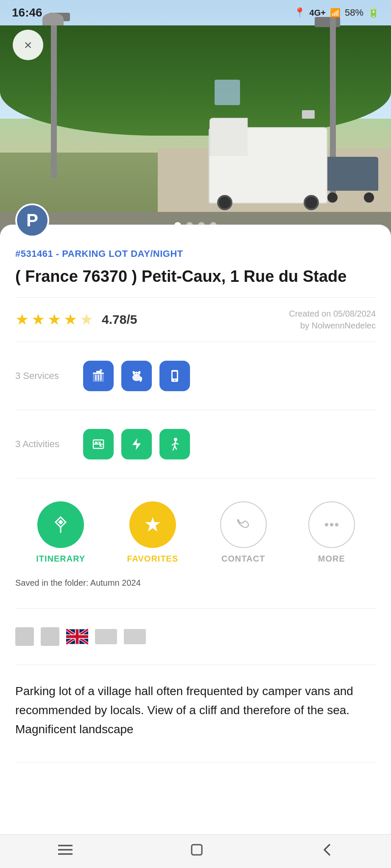  What do you see at coordinates (311, 203) in the screenshot?
I see `wheel-rear` at bounding box center [311, 203].